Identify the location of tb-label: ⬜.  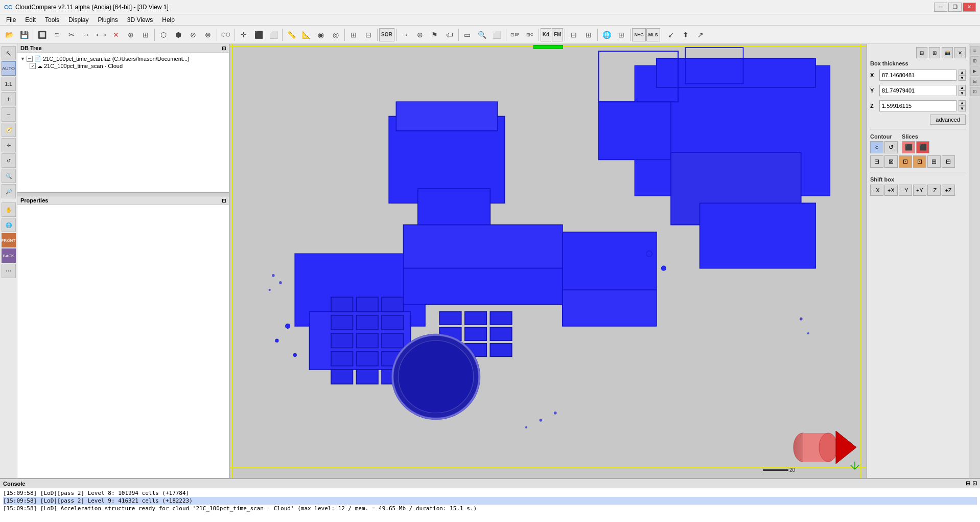
(273, 35).